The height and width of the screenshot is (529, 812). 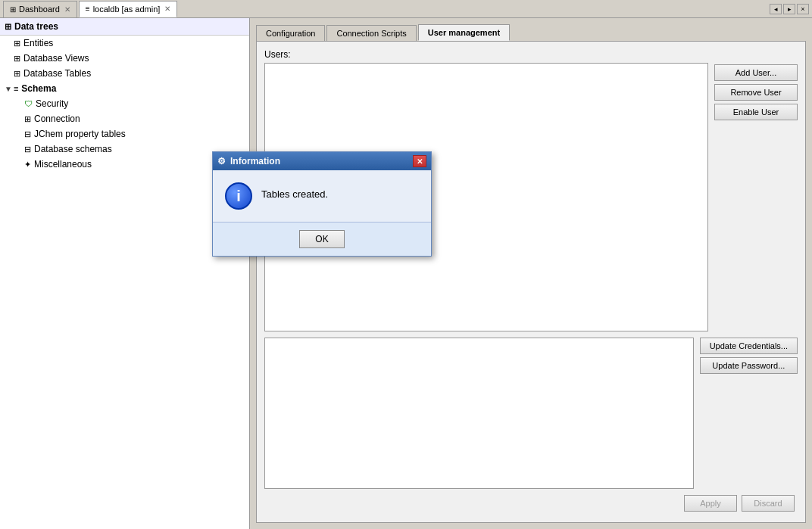 I want to click on dialog-close-button: ✕, so click(x=420, y=161).